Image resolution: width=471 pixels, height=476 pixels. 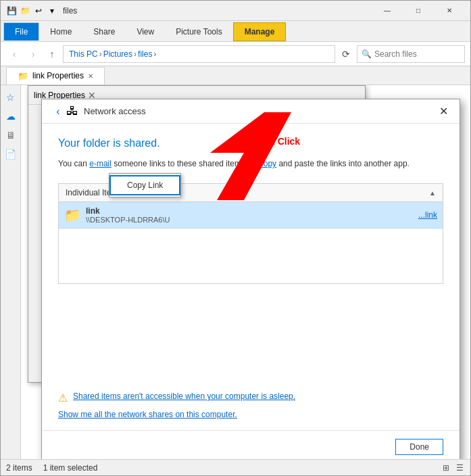 What do you see at coordinates (32, 11) in the screenshot?
I see `quick-access-toolbar: 💾 📁 ↩ ▾` at bounding box center [32, 11].